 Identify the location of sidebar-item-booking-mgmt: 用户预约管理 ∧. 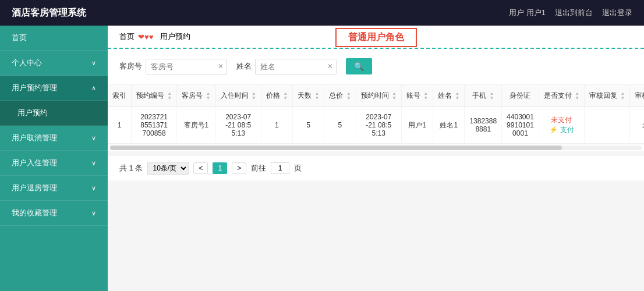
(54, 88).